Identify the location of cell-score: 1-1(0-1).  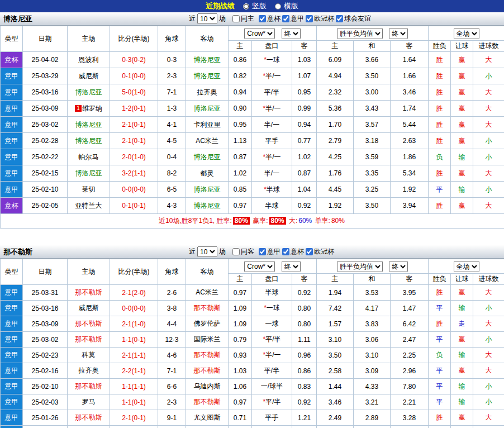
(134, 340).